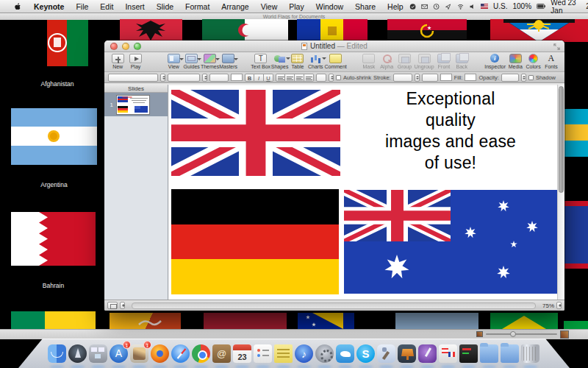  What do you see at coordinates (98, 353) in the screenshot?
I see `dock-mission-control` at bounding box center [98, 353].